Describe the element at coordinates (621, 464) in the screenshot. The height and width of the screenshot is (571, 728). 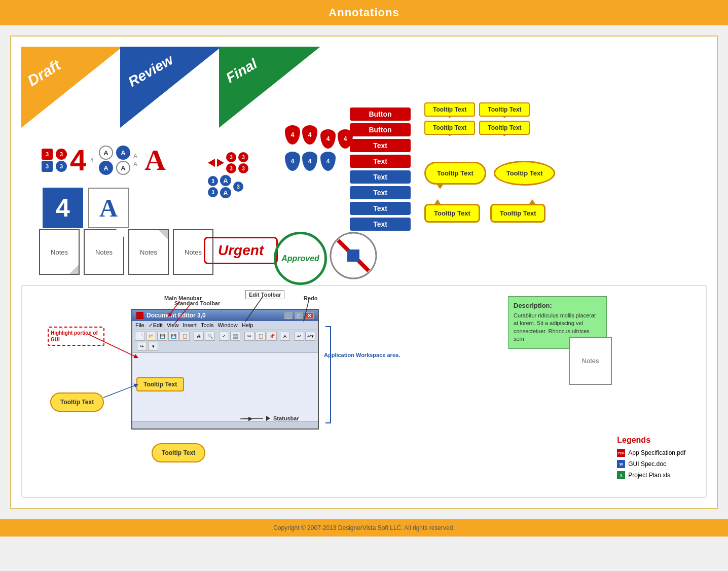
I see `doc-icon: W` at that location.